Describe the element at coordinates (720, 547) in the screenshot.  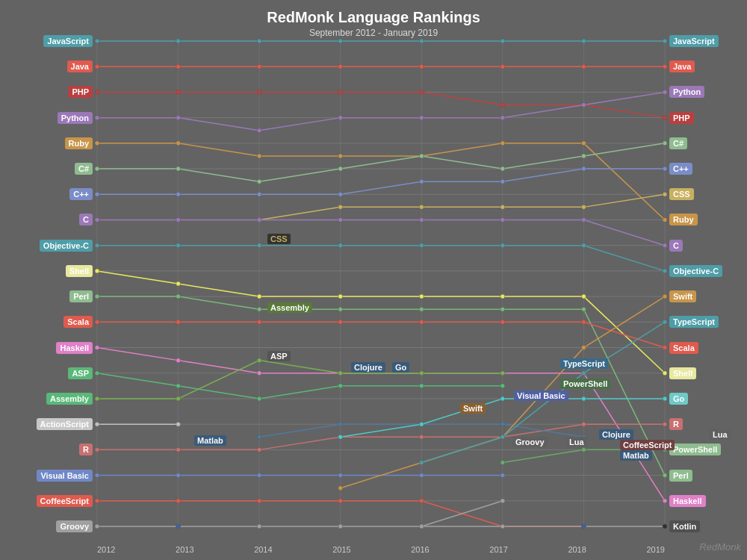
I see `watermark: RedMonk` at that location.